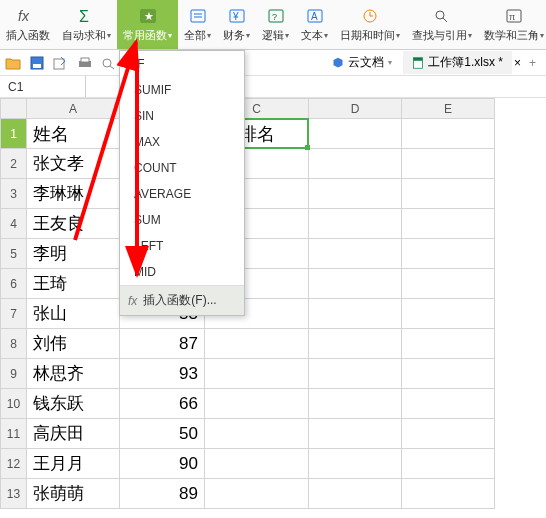  Describe the element at coordinates (74, 434) in the screenshot. I see `cell: 高庆田` at that location.